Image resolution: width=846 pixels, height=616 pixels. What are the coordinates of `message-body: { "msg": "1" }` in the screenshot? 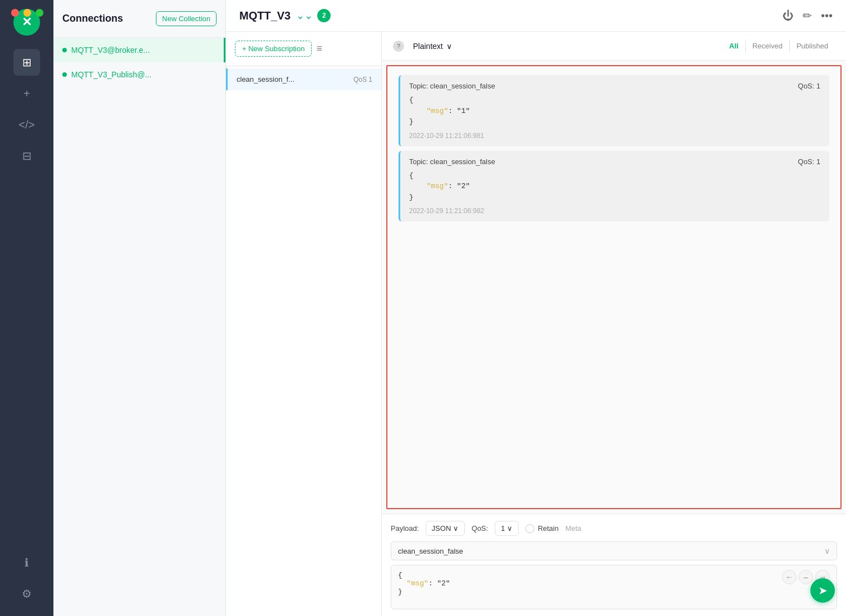 It's located at (614, 111).